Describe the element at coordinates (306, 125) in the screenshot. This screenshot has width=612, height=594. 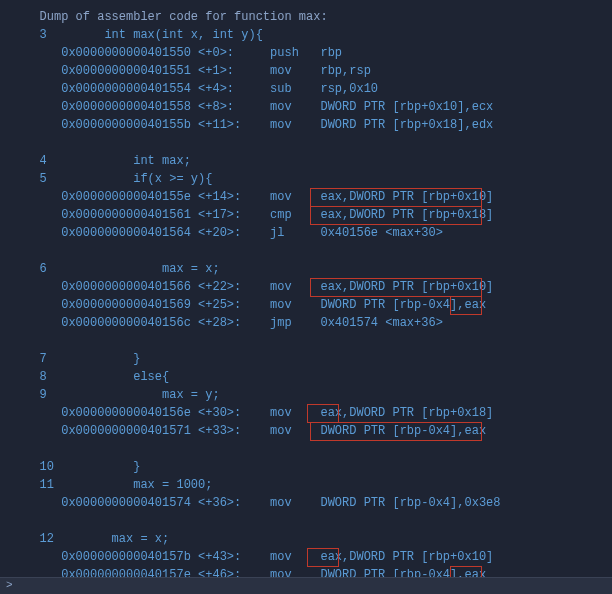
I see `code-line: 0x000000000040155b <+11>: mov DWORD PTR …` at that location.